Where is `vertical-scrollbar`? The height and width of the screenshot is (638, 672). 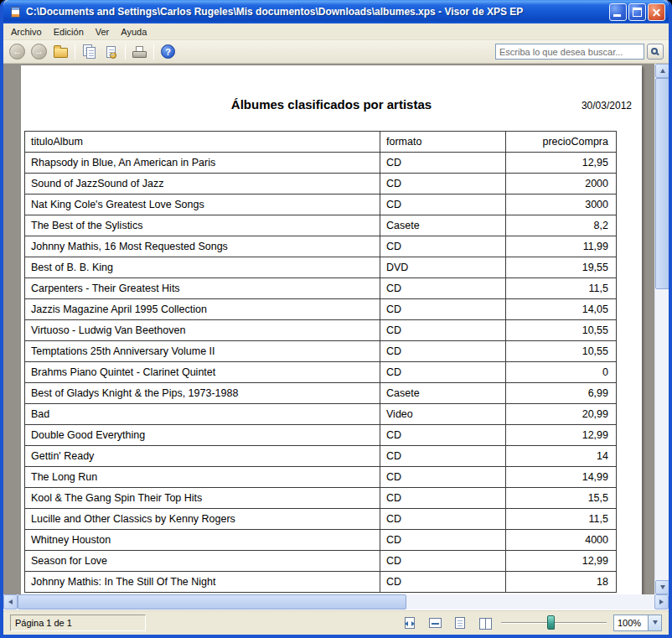
vertical-scrollbar is located at coordinates (662, 329).